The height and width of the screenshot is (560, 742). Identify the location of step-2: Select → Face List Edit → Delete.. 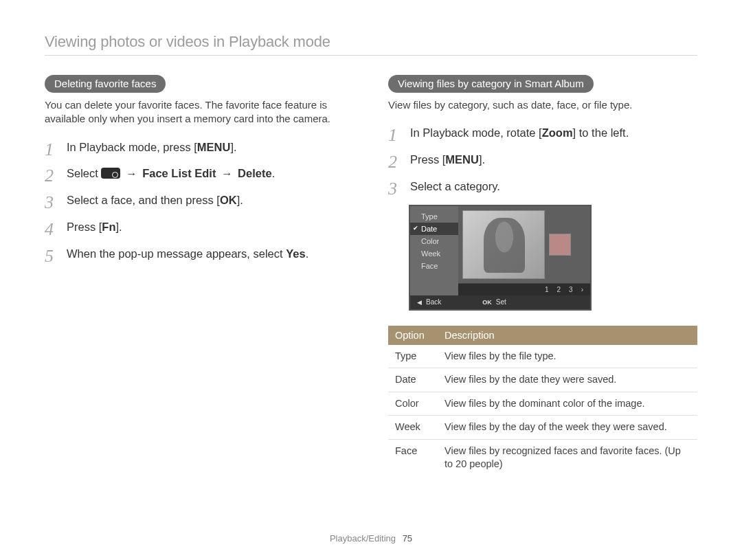
(199, 173).